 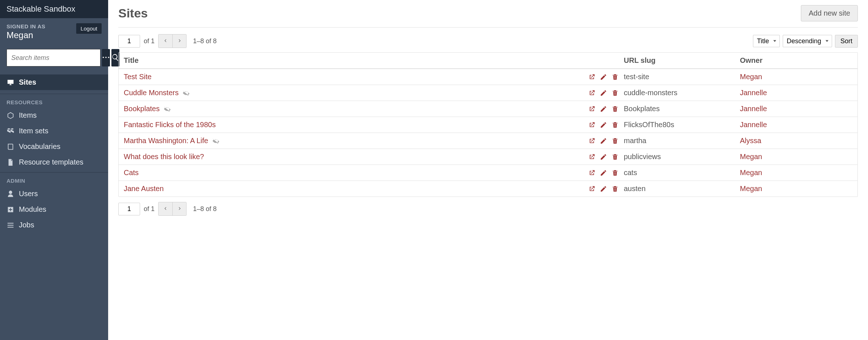 What do you see at coordinates (488, 77) in the screenshot?
I see `table-row: Test Sitetest-siteMegan` at bounding box center [488, 77].